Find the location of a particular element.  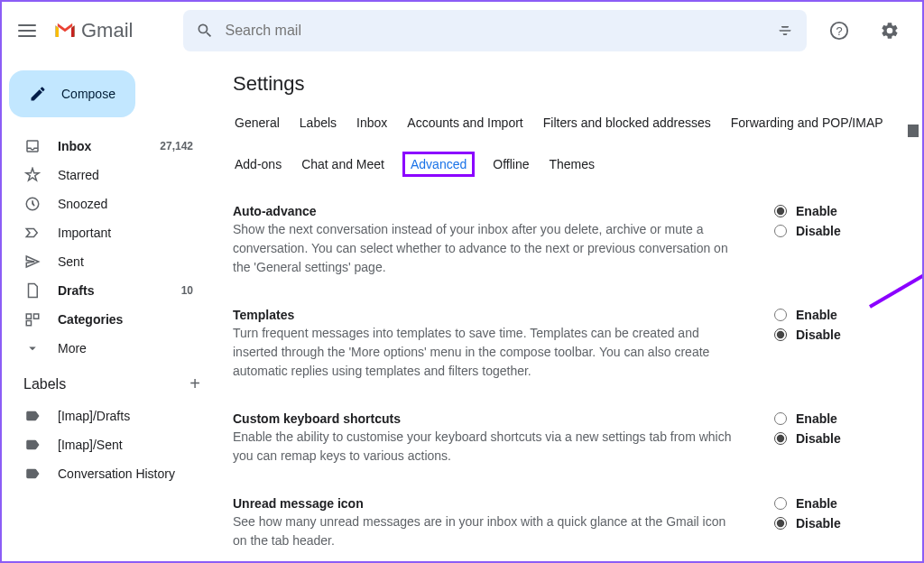

label-text: Conversation History is located at coordinates (125, 474).